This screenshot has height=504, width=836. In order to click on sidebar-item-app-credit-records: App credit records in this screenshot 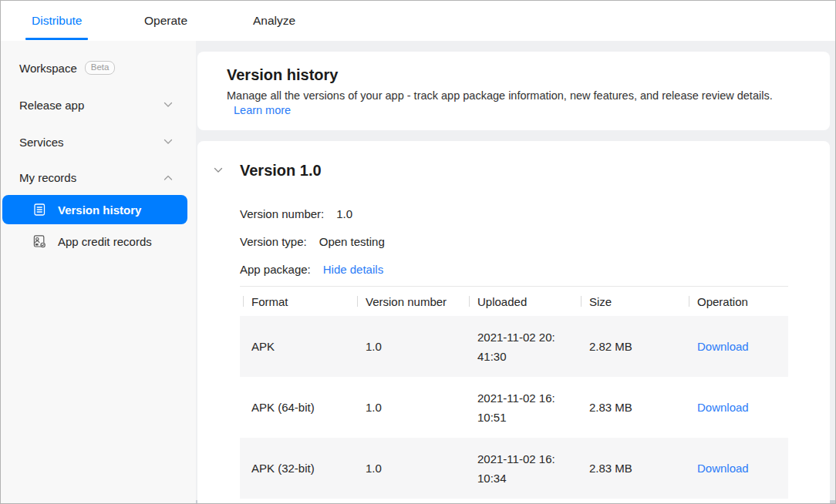, I will do `click(99, 241)`.